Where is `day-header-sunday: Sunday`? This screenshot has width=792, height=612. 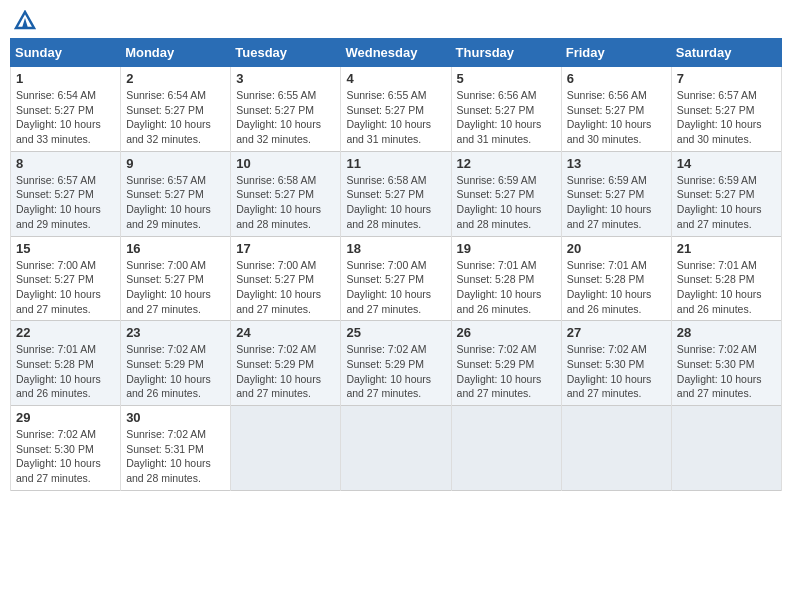 day-header-sunday: Sunday is located at coordinates (66, 53).